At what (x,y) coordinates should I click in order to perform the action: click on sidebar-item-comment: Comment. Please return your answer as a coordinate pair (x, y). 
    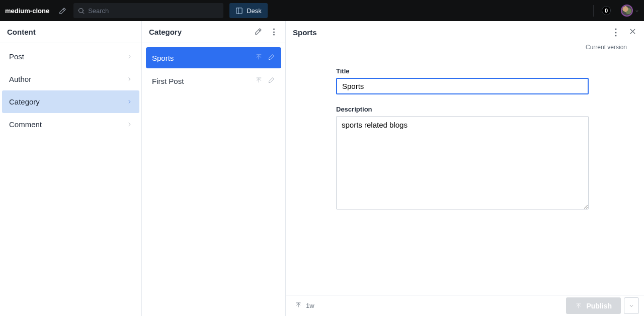
    Looking at the image, I should click on (70, 125).